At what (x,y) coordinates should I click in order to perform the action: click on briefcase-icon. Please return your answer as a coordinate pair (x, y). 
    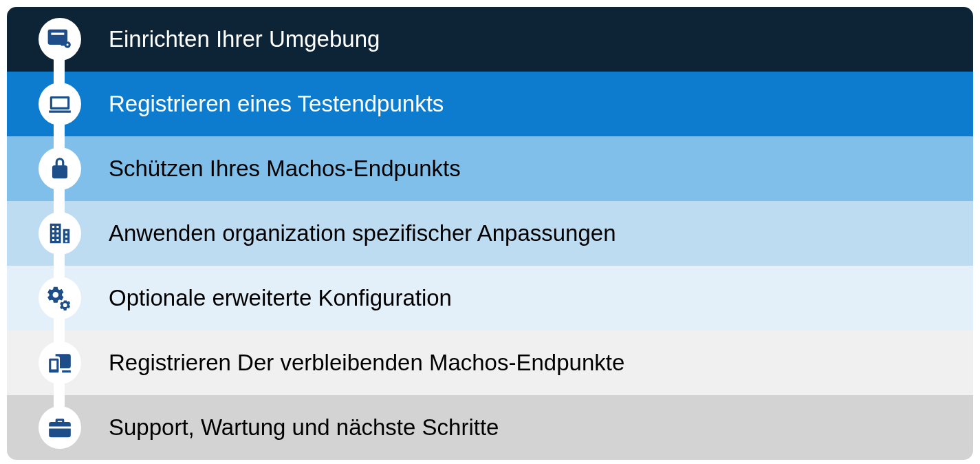
    Looking at the image, I should click on (60, 428).